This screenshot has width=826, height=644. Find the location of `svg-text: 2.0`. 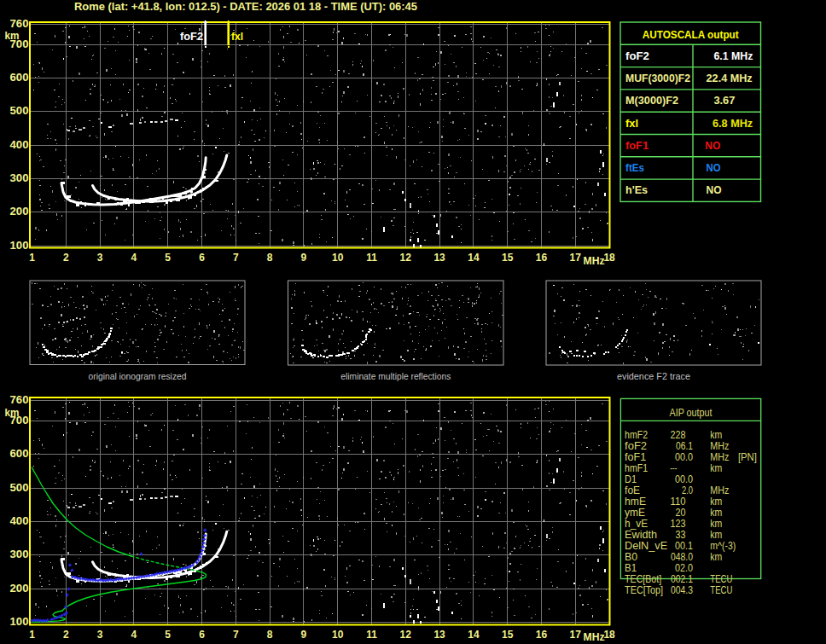

svg-text: 2.0 is located at coordinates (688, 490).